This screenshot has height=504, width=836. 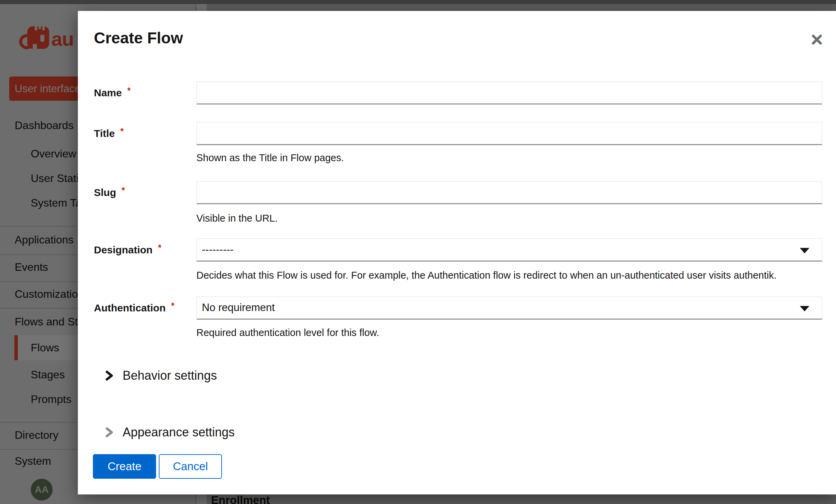 What do you see at coordinates (510, 134) in the screenshot?
I see `title-input` at bounding box center [510, 134].